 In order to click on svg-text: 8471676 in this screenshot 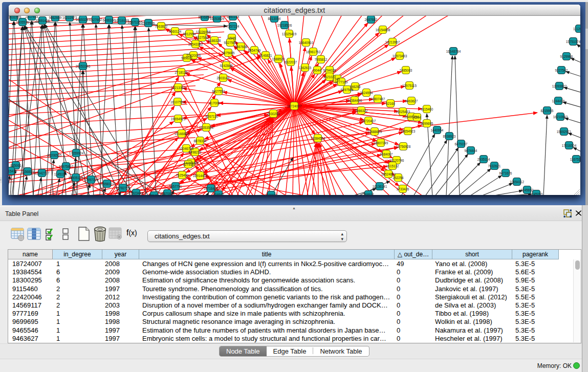, I will do `click(506, 173)`.